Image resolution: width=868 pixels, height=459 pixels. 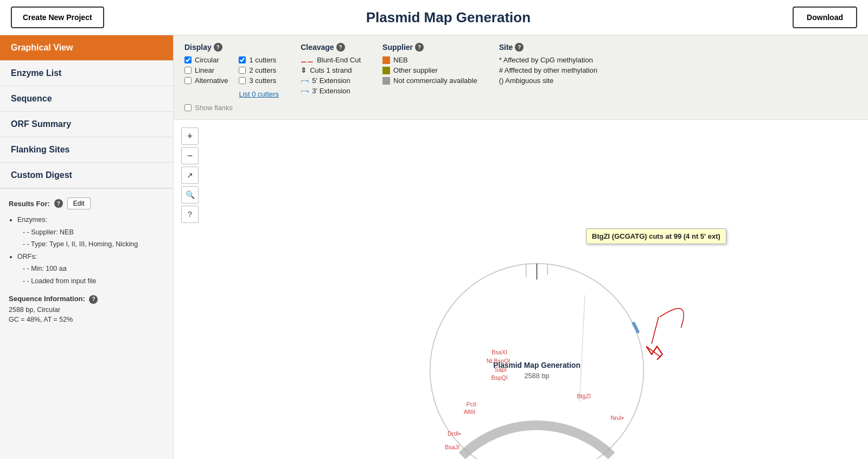 What do you see at coordinates (53, 298) in the screenshot?
I see `seq-info-title: Sequence Information: ?` at bounding box center [53, 298].